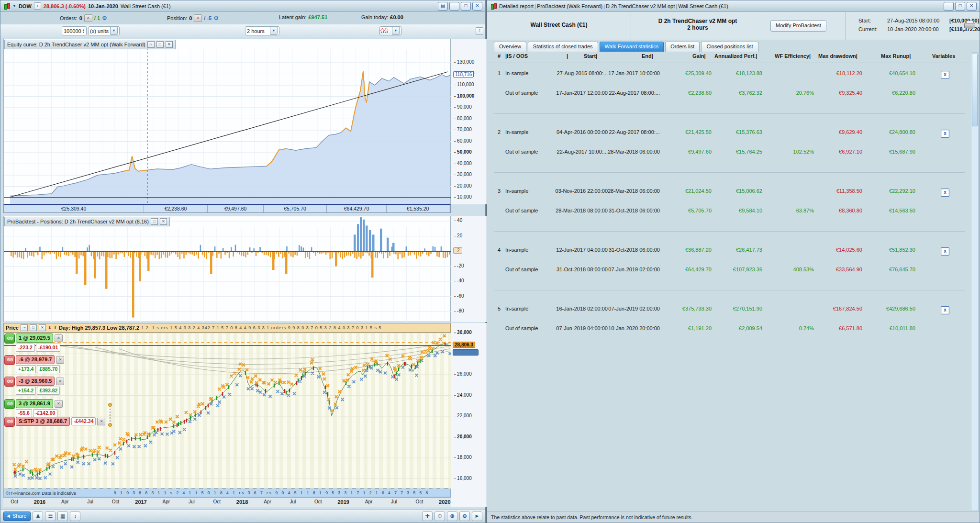  I want to click on position-qty-price: -3 @ 28,960.5, so click(35, 381).